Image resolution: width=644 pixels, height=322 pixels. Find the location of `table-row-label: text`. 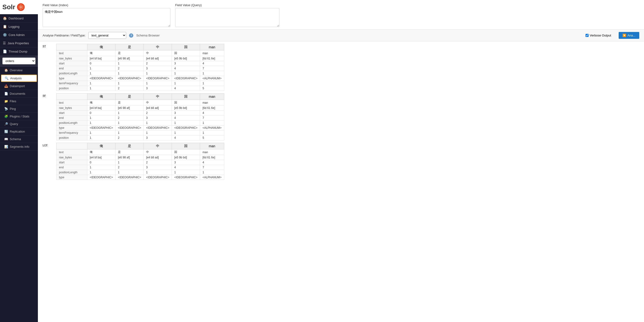

table-row-label: text is located at coordinates (72, 103).